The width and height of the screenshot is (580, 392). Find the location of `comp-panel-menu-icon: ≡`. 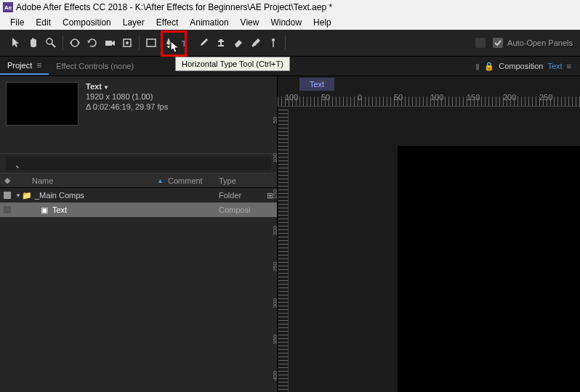

comp-panel-menu-icon: ≡ is located at coordinates (569, 66).